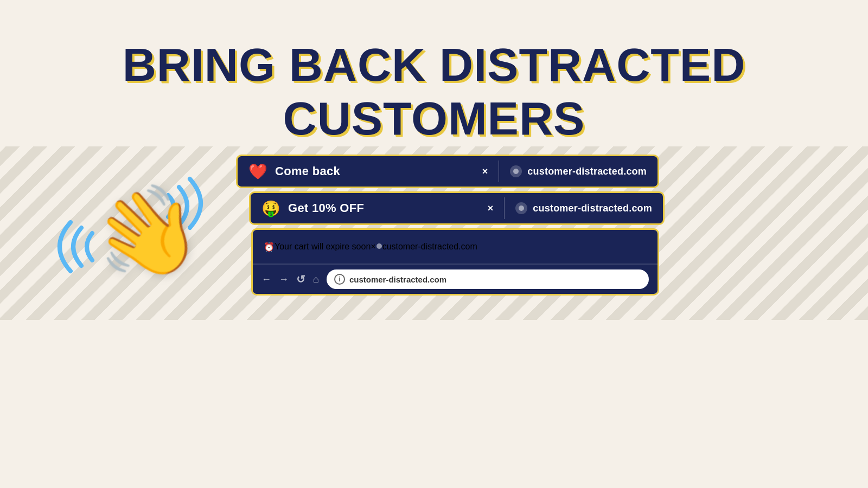 This screenshot has width=868, height=488. What do you see at coordinates (434, 118) in the screenshot?
I see `title-line2: CUSTOMERS` at bounding box center [434, 118].